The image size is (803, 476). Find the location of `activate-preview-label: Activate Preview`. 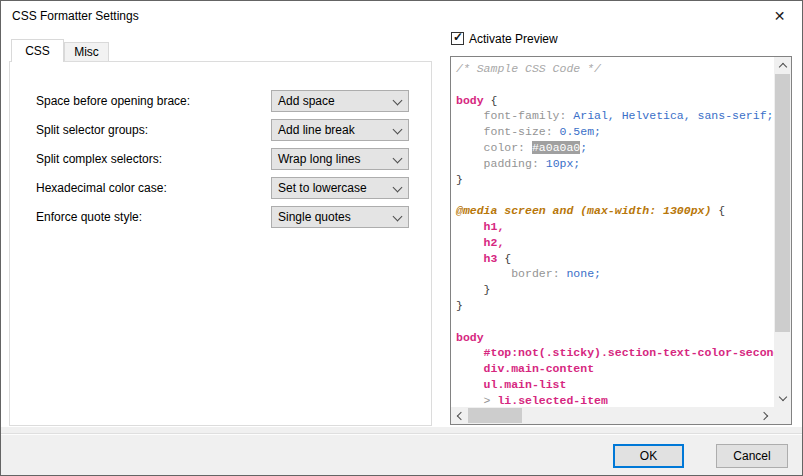

activate-preview-label: Activate Preview is located at coordinates (514, 39).